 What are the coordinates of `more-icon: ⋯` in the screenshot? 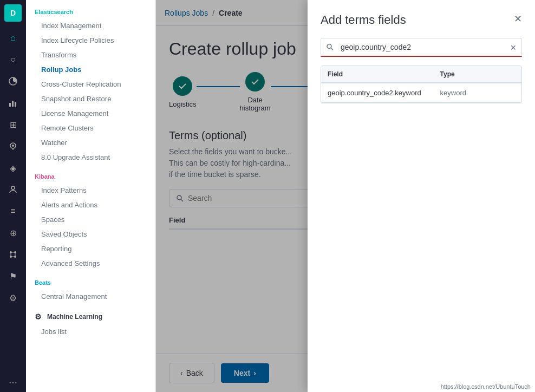 It's located at (13, 382).